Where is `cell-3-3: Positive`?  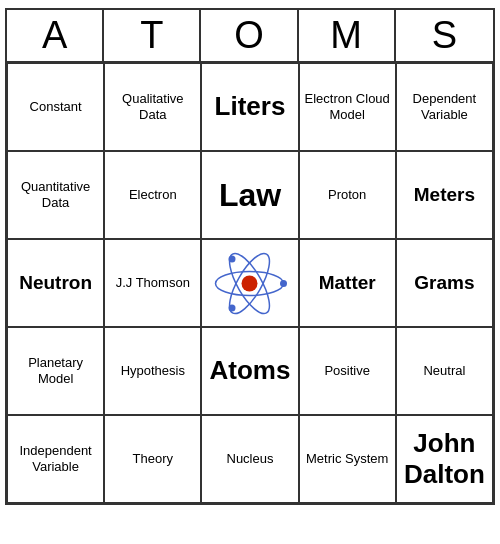
cell-3-3: Positive is located at coordinates (348, 371).